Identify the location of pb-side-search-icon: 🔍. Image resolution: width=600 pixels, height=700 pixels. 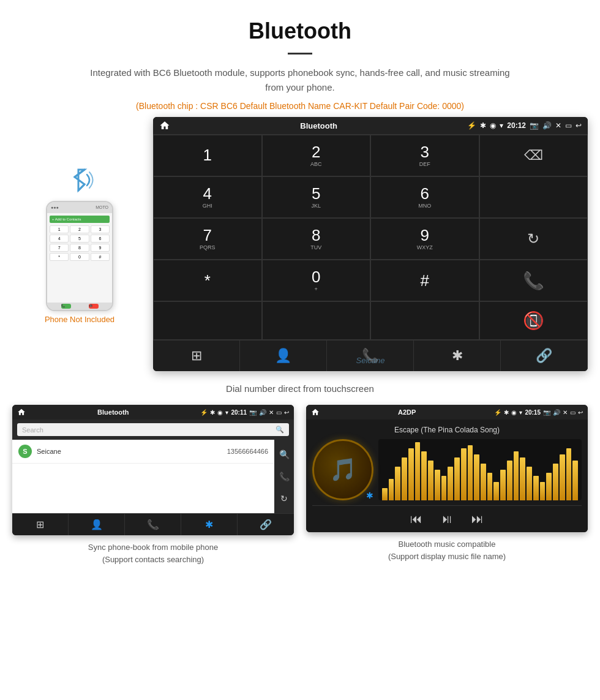
(284, 454).